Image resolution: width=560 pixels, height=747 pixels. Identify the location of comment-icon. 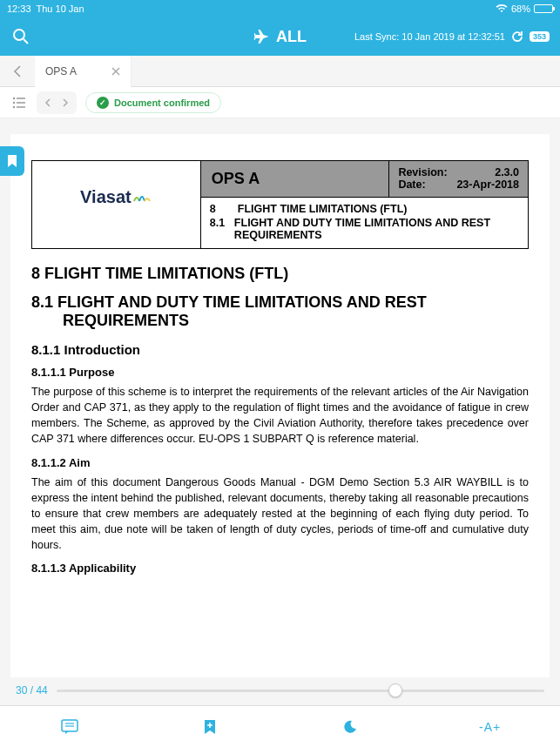
(70, 727).